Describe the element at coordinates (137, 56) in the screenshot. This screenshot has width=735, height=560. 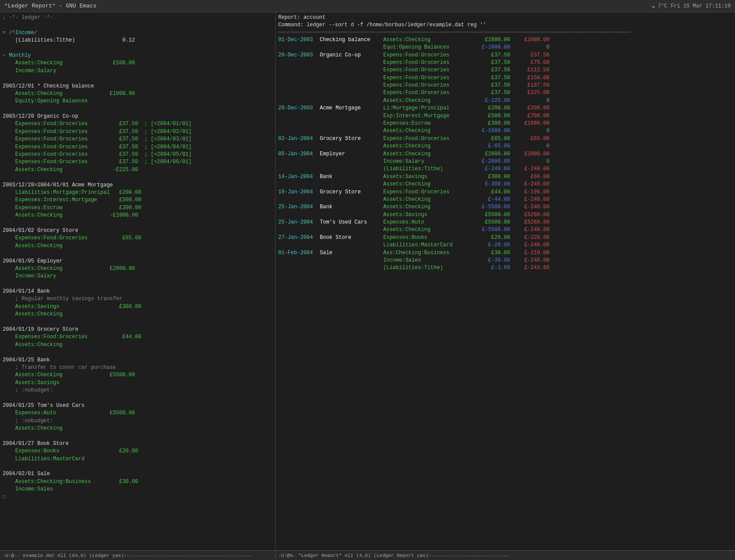
I see `editor-line: ~ Monthly` at that location.